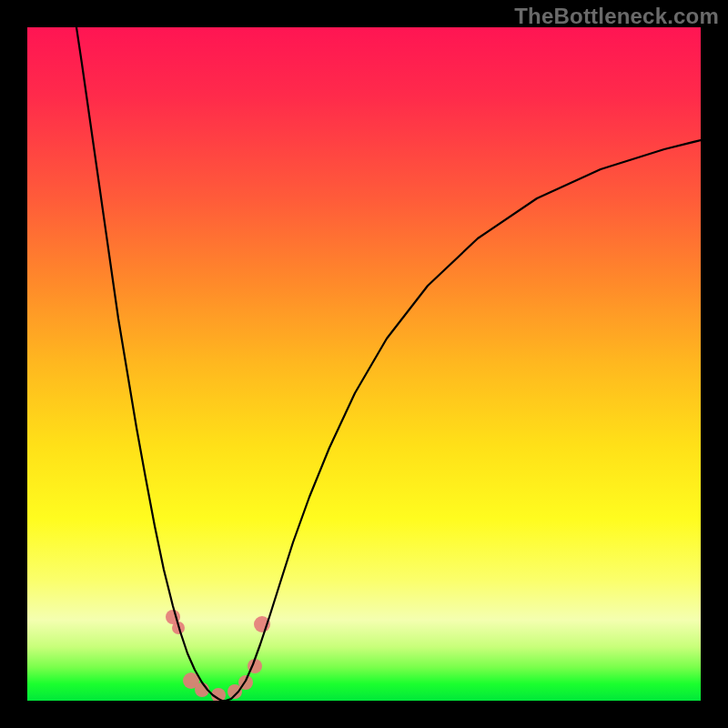 Image resolution: width=728 pixels, height=728 pixels. What do you see at coordinates (218, 655) in the screenshot?
I see `pink-dots` at bounding box center [218, 655].